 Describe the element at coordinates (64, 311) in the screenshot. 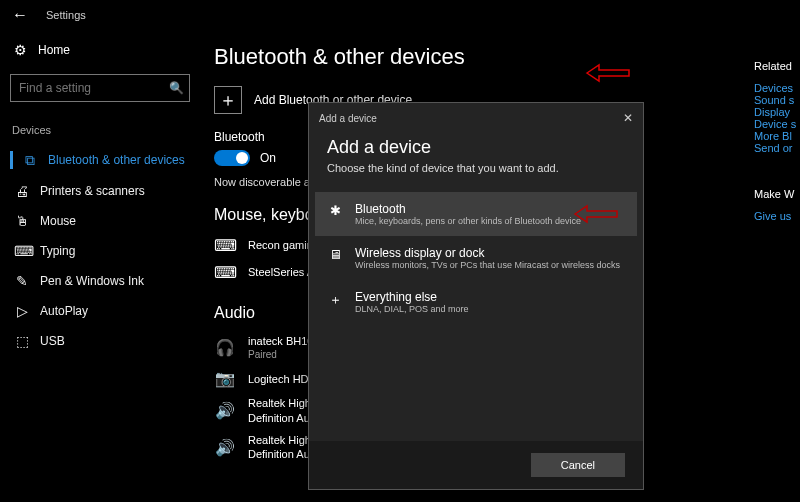

I see `nav-label: AutoPlay` at that location.